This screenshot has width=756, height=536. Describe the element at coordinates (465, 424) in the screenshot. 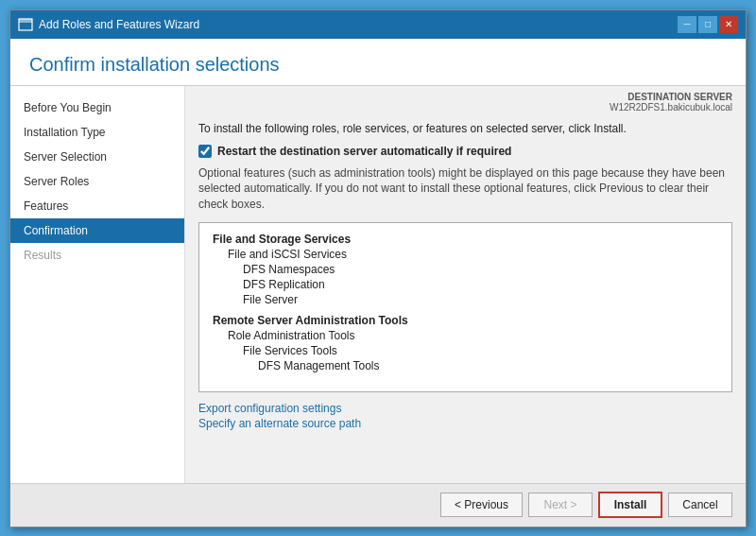

I see `alternate-source-link: Specify an alternate source path` at that location.